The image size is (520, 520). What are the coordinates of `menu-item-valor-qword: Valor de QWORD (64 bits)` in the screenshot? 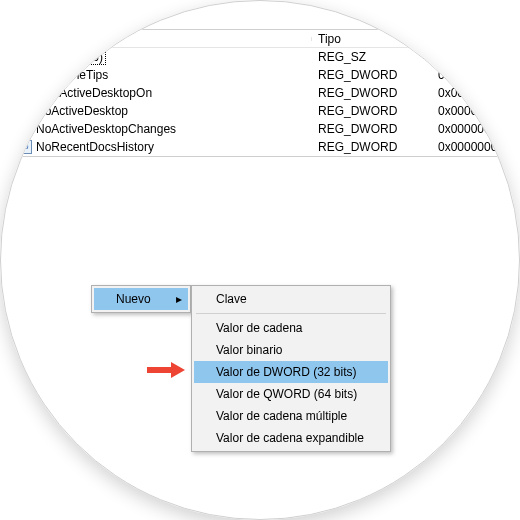 It's located at (291, 394).